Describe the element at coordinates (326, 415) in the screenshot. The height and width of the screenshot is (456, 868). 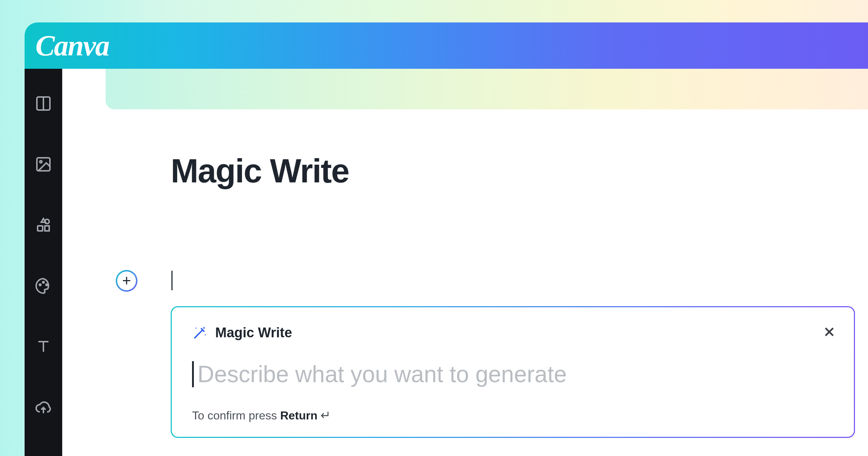
I see `return-icon: ↵` at that location.